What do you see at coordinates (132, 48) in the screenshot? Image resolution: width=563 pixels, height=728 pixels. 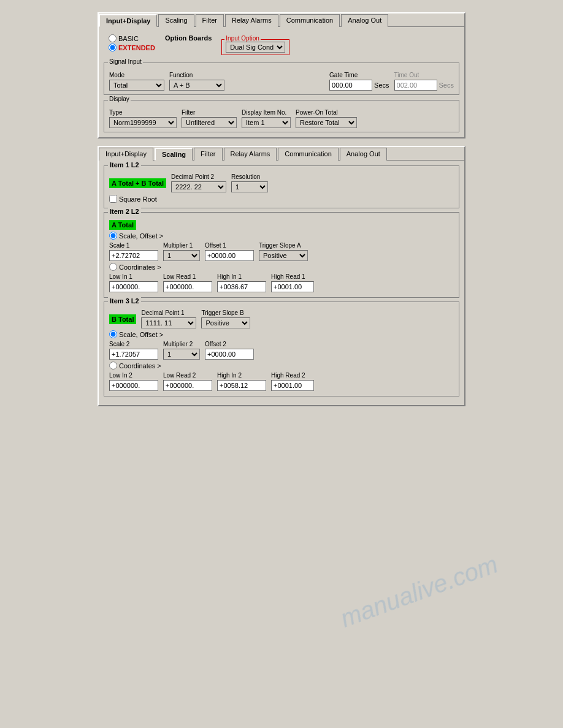 I see `extended-radio-item: EXTENDED` at bounding box center [132, 48].